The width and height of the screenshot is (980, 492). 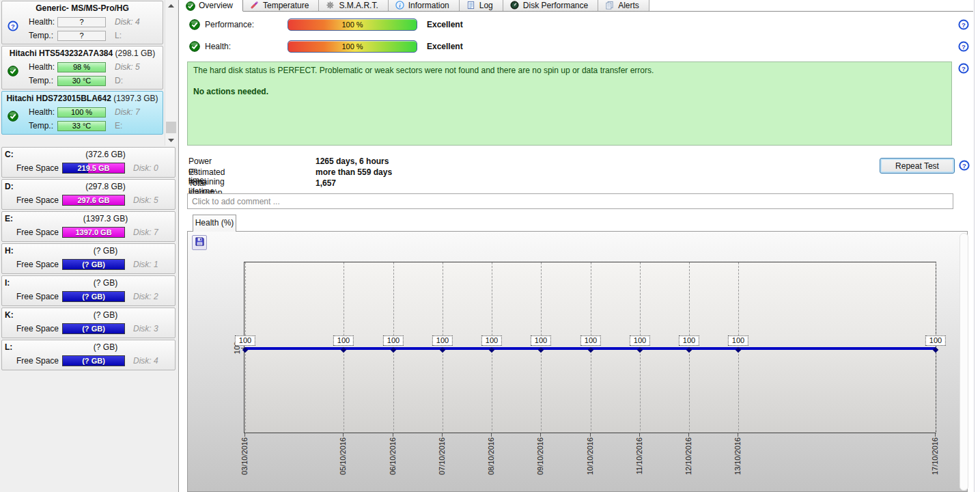 What do you see at coordinates (550, 5) in the screenshot?
I see `tab-disk-performance: Disk Performance` at bounding box center [550, 5].